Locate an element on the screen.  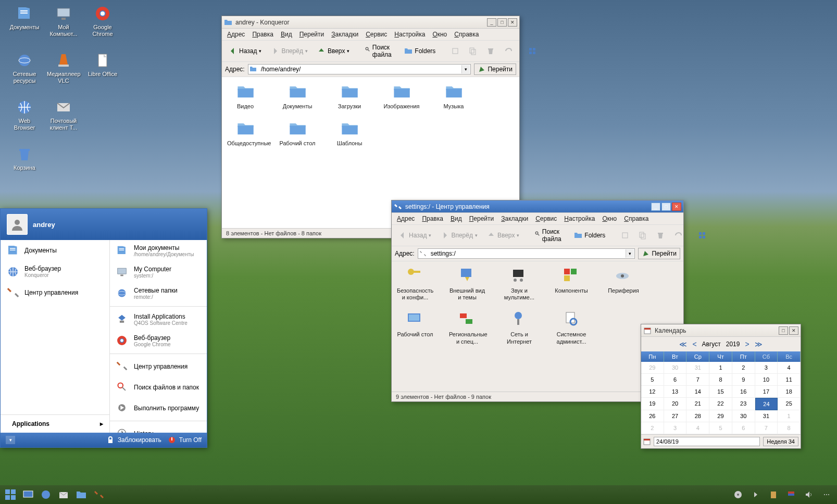
start-item: My Computersystem:/ is located at coordinates (158, 272).